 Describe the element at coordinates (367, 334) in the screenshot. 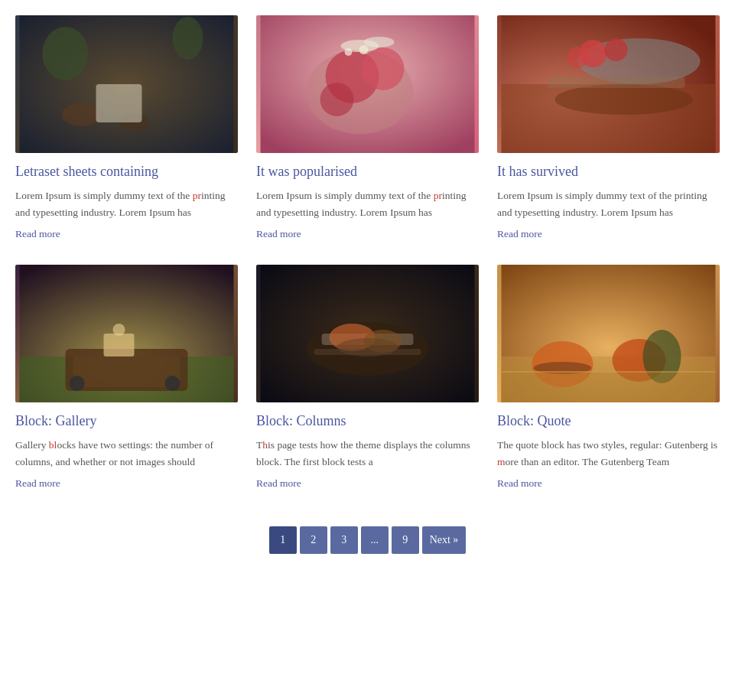

I see `card-5-image` at that location.